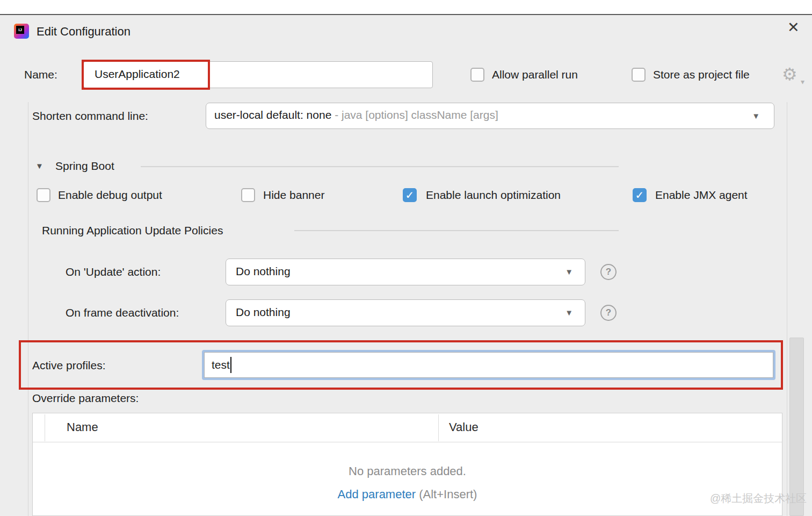 This screenshot has height=516, width=812. Describe the element at coordinates (407, 428) in the screenshot. I see `table-header-row: Name Value` at that location.